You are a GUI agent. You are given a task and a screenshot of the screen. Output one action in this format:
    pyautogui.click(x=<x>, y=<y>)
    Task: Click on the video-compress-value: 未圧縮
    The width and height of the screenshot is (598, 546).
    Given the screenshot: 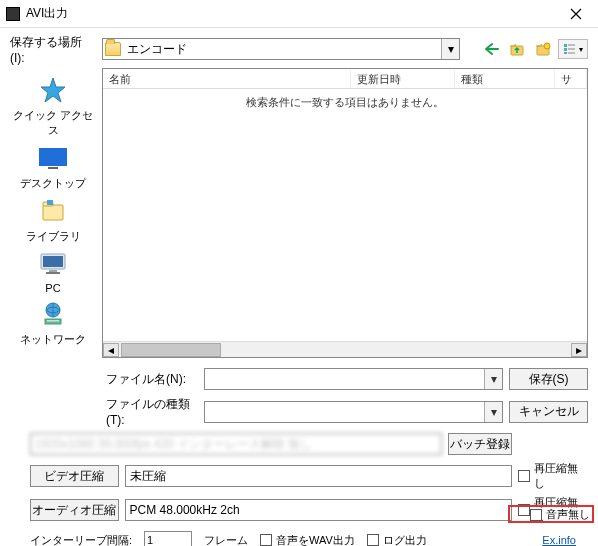 What is the action you would take?
    pyautogui.click(x=319, y=476)
    